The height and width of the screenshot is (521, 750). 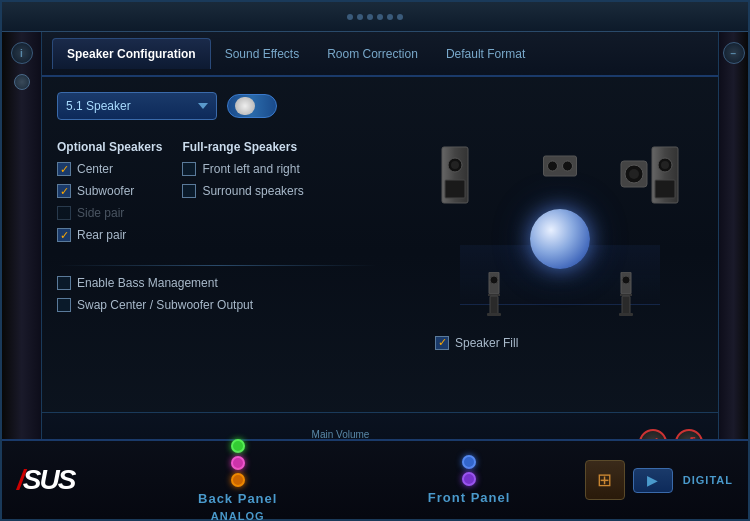 What do you see at coordinates (486, 54) in the screenshot?
I see `tab-default-format: Default Format` at bounding box center [486, 54].